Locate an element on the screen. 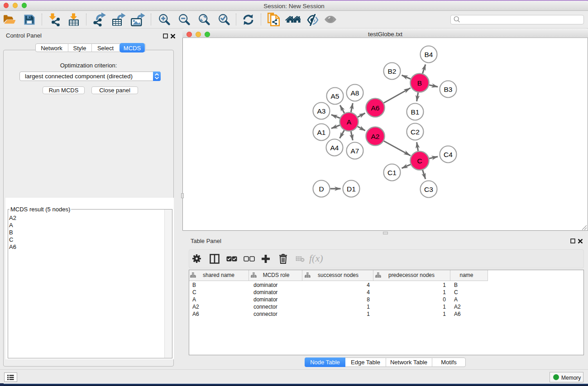  svg-text: A1 is located at coordinates (321, 132).